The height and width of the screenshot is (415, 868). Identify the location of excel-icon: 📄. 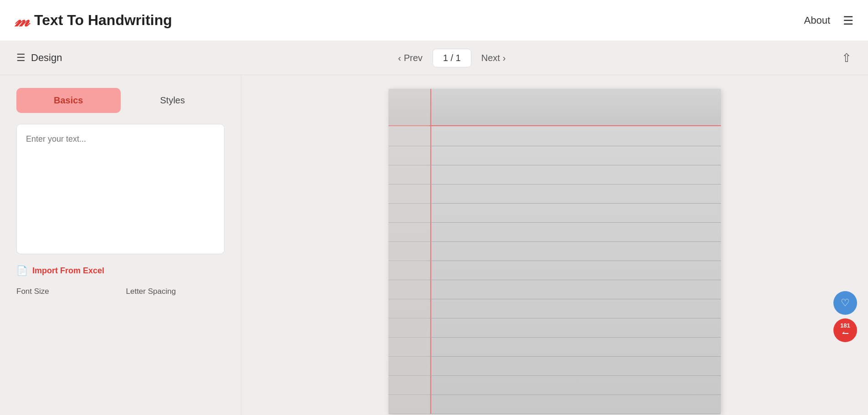
(22, 271).